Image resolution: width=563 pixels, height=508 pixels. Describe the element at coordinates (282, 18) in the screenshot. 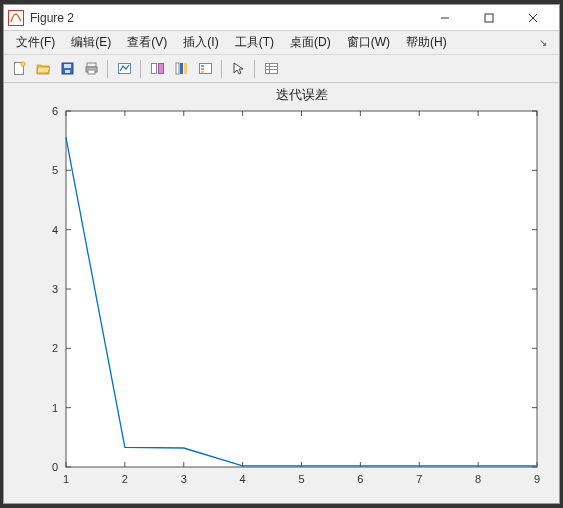

I see `titlebar: Figure 2` at that location.